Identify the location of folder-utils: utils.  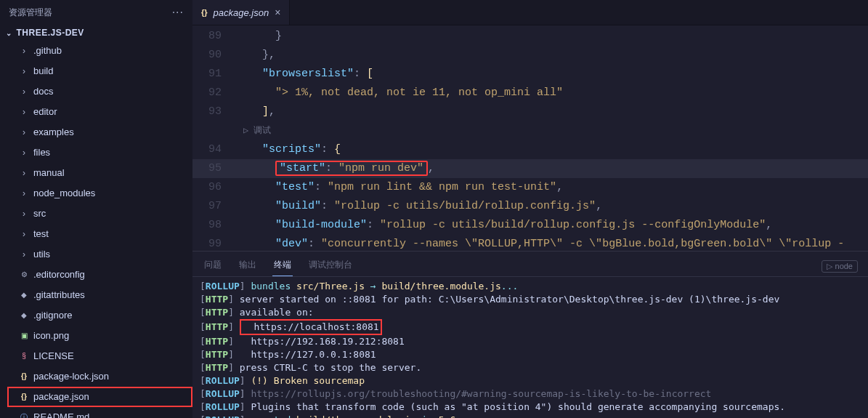
(100, 254).